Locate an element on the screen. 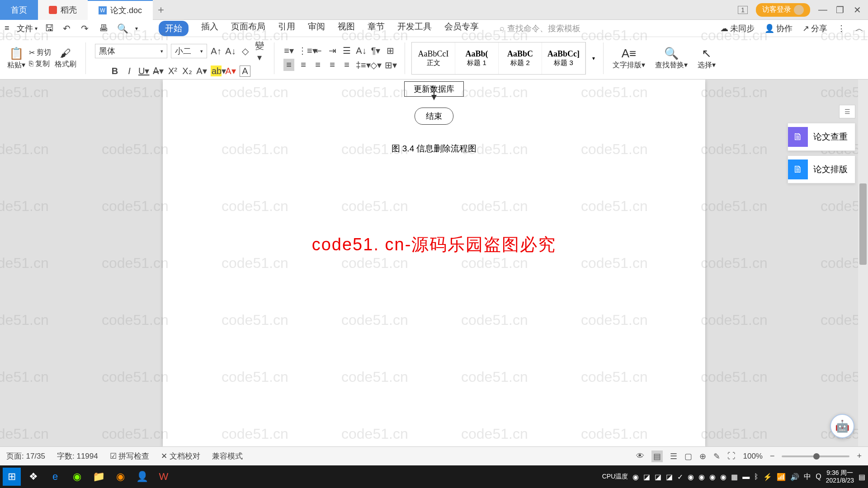 The image size is (868, 488). menu-chapter: 章节 is located at coordinates (376, 28).